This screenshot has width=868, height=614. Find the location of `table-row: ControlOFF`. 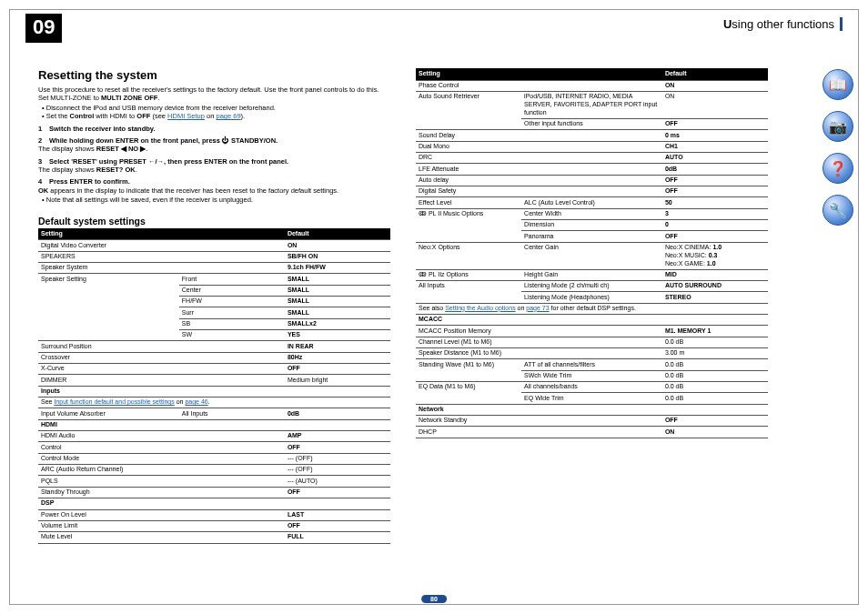

table-row: ControlOFF is located at coordinates (215, 448).